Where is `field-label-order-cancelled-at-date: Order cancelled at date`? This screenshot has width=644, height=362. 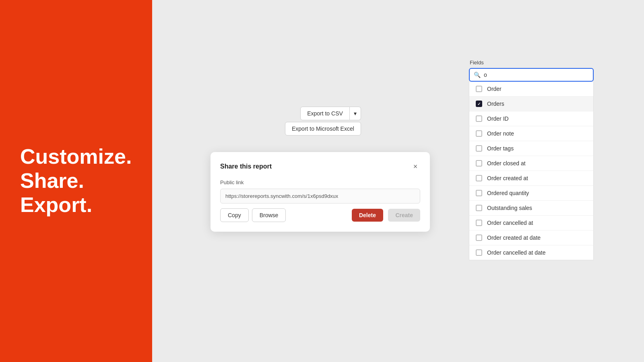
field-label-order-cancelled-at-date: Order cancelled at date is located at coordinates (516, 253).